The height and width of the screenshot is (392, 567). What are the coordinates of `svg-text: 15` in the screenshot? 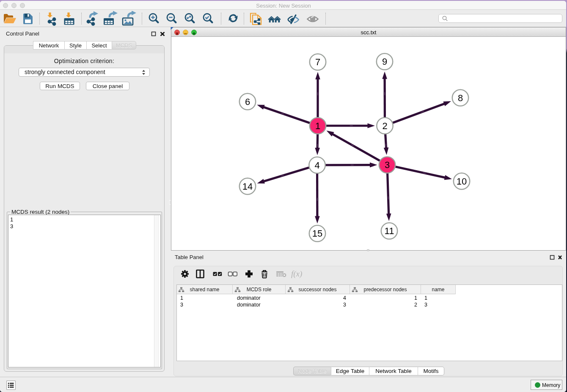 It's located at (317, 234).